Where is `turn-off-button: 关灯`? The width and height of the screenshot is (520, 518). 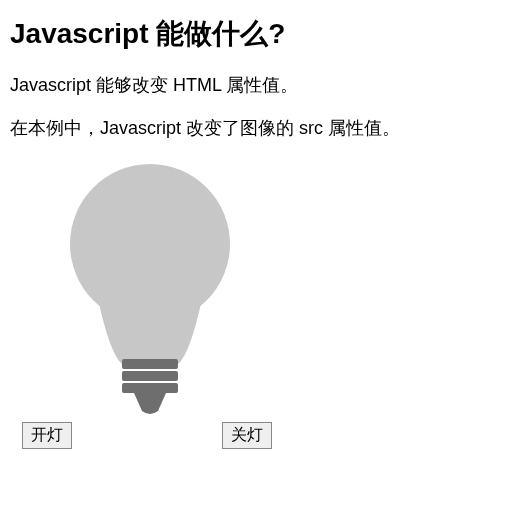
turn-off-button: 关灯 is located at coordinates (247, 436).